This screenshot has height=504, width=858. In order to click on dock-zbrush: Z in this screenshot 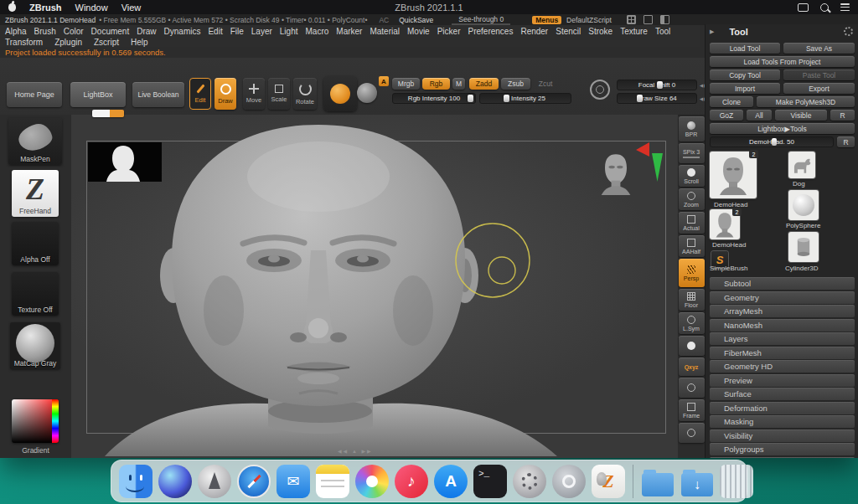, I will do `click(608, 481)`.